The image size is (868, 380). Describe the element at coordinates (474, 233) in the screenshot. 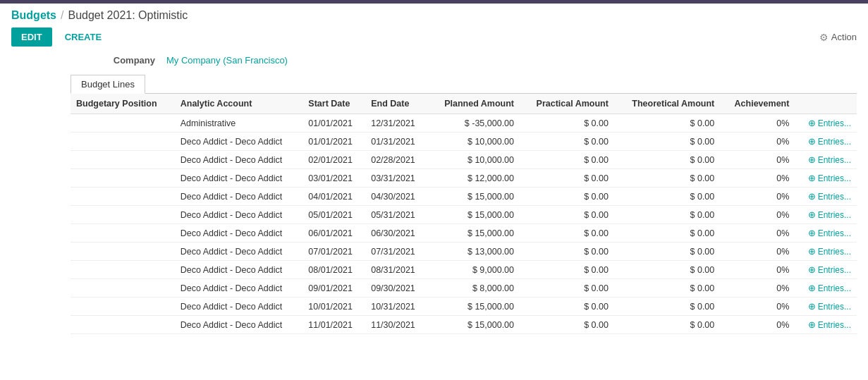

I see `cell-planned-amount: $ 15,000.00` at that location.